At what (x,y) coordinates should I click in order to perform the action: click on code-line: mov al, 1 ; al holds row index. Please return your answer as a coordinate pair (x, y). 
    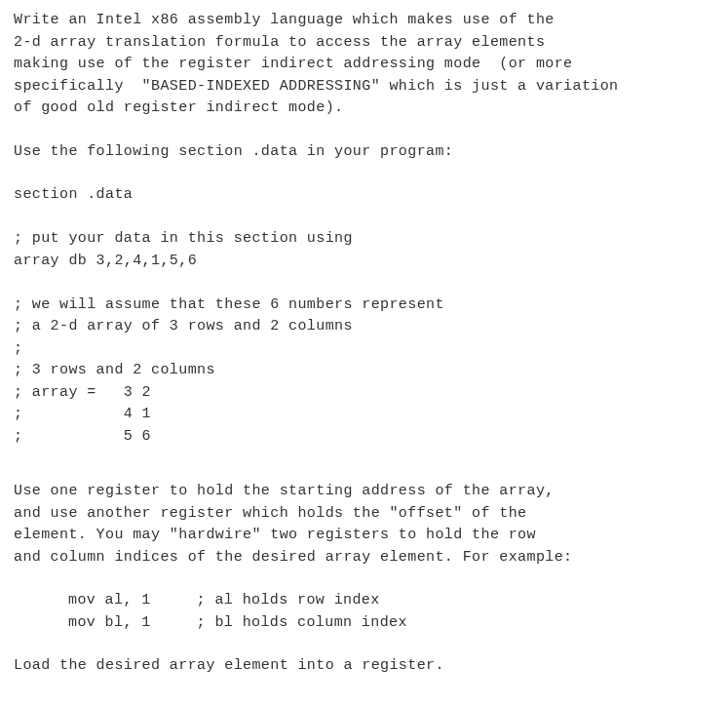
    Looking at the image, I should click on (392, 601).